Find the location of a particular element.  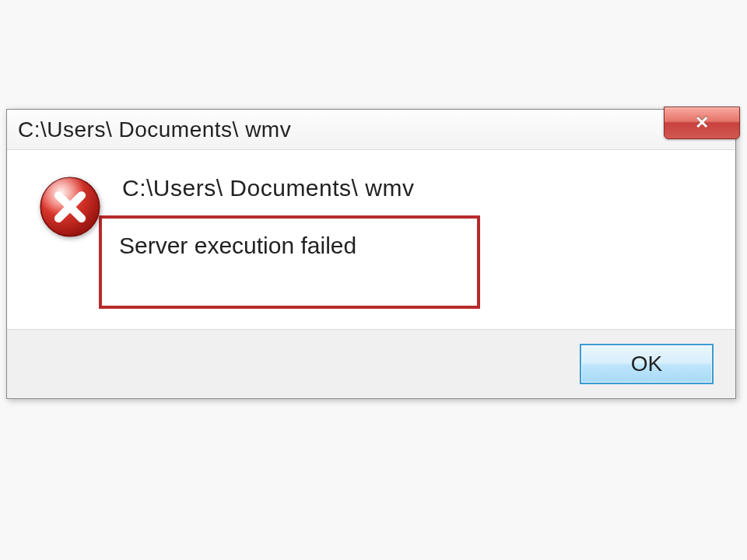

close-icon: ✕ is located at coordinates (702, 123).